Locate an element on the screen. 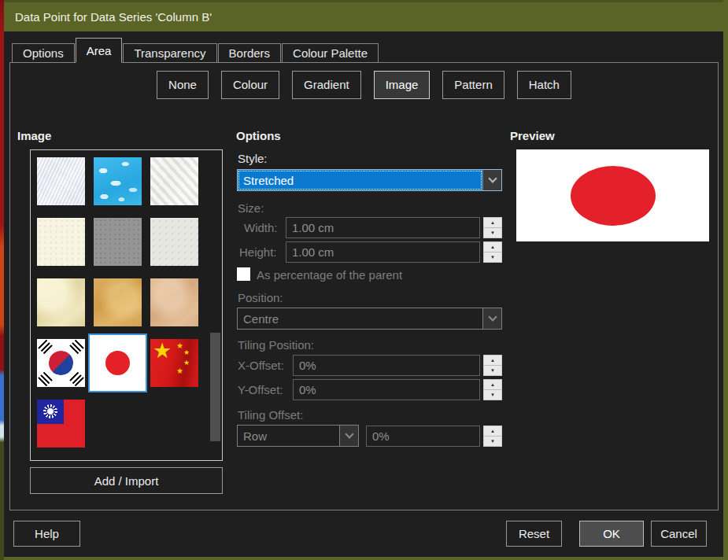 The width and height of the screenshot is (728, 560). x-offset-spinner: ▲ ▼ is located at coordinates (493, 365).